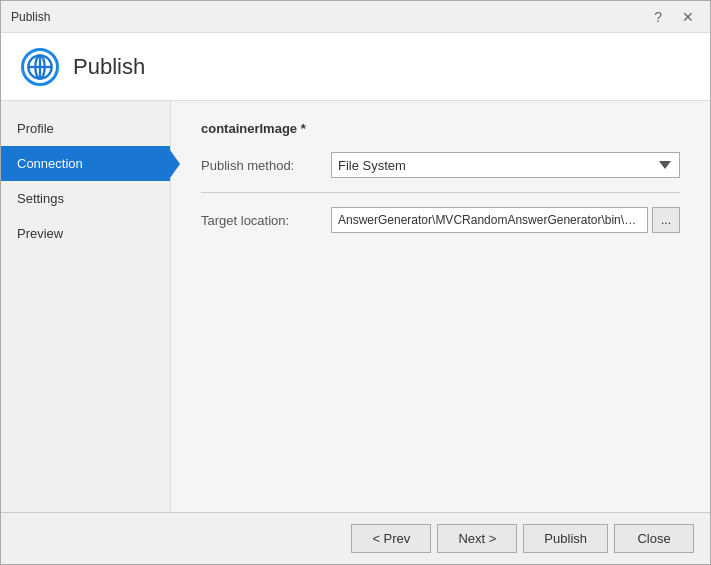 The width and height of the screenshot is (711, 565). What do you see at coordinates (266, 166) in the screenshot?
I see `publish-method-label: Publish method:` at bounding box center [266, 166].